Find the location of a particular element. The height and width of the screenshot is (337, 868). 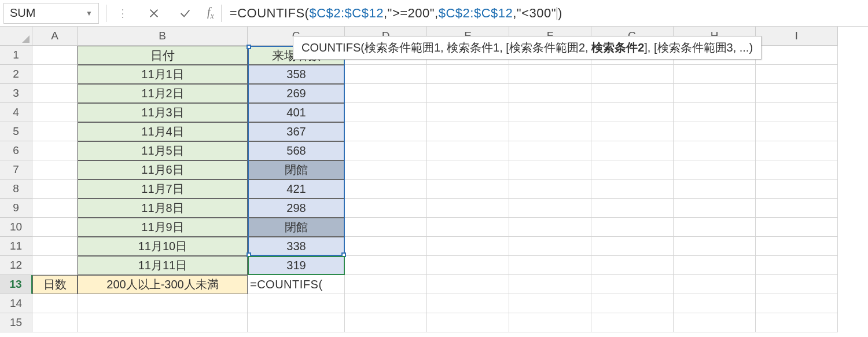

cell-visitors: 568 is located at coordinates (296, 151).